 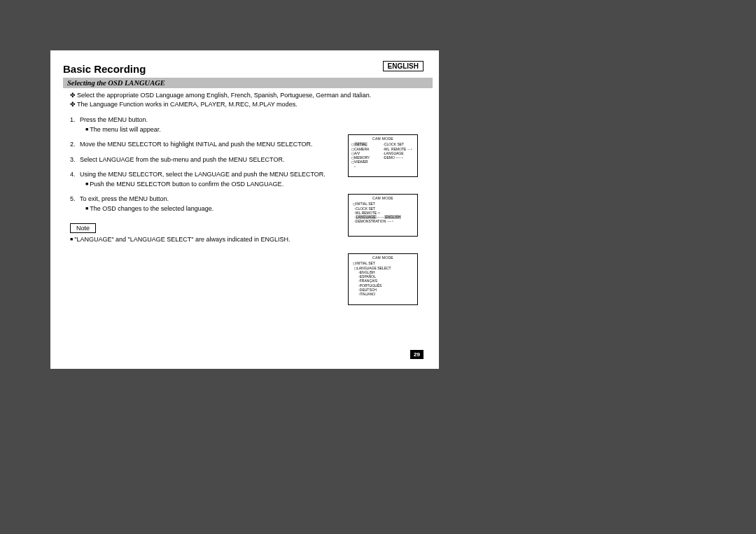 What do you see at coordinates (383, 279) in the screenshot?
I see `osd-screen-3: CAM MODE ◻INITIAL SET ◻LANGUAGE SELECT ◦…` at bounding box center [383, 279].